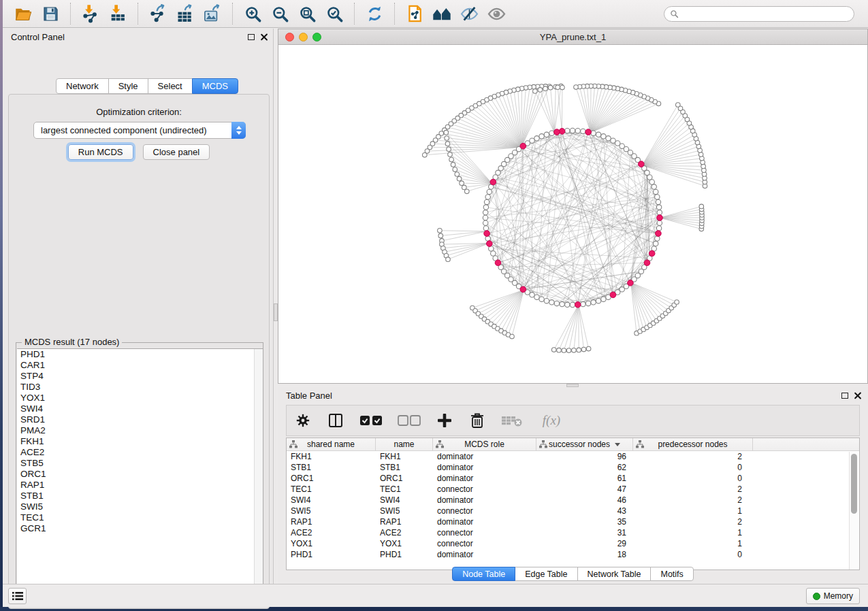  What do you see at coordinates (485, 444) in the screenshot?
I see `column-header-mcds-role: MCDS role` at bounding box center [485, 444].